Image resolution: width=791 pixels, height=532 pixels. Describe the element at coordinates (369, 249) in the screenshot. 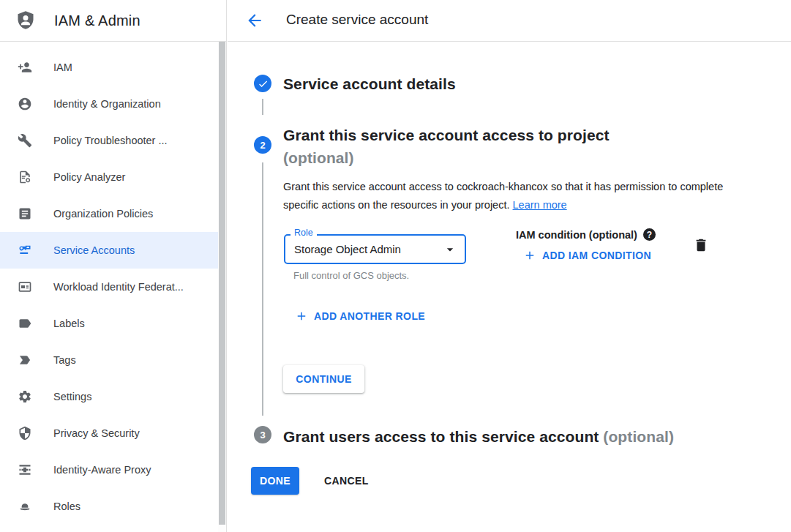

I see `role-selected-value: Storage Object Admin` at that location.